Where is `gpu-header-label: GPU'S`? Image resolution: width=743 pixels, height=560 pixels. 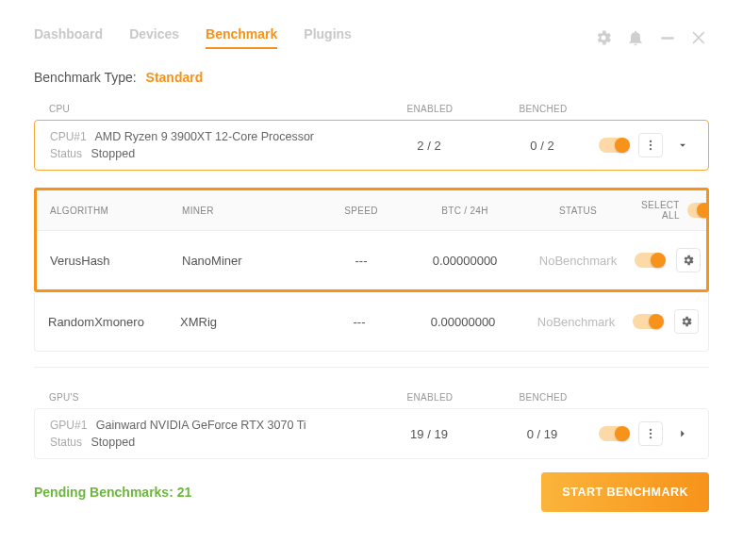 gpu-header-label: GPU'S is located at coordinates (211, 398).